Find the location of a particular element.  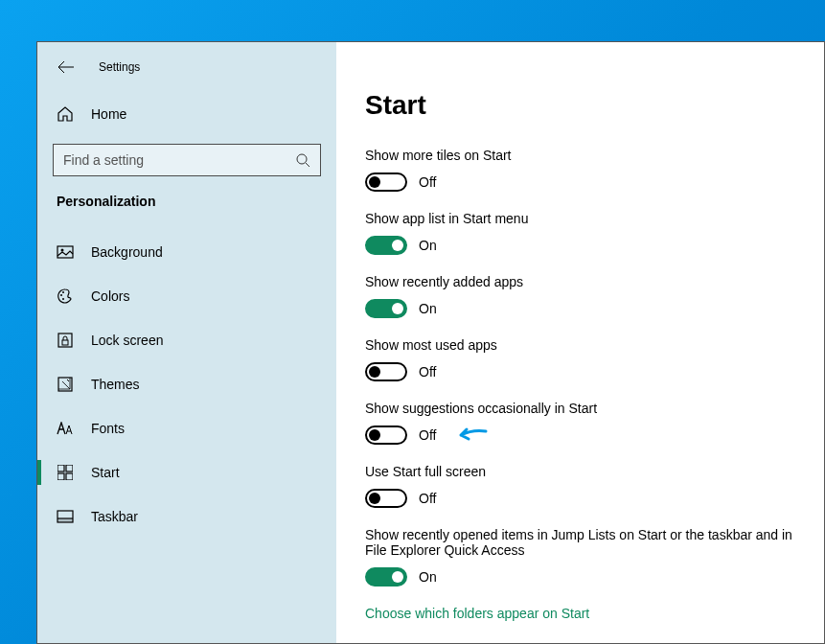

section-header: Personalization is located at coordinates (187, 212).